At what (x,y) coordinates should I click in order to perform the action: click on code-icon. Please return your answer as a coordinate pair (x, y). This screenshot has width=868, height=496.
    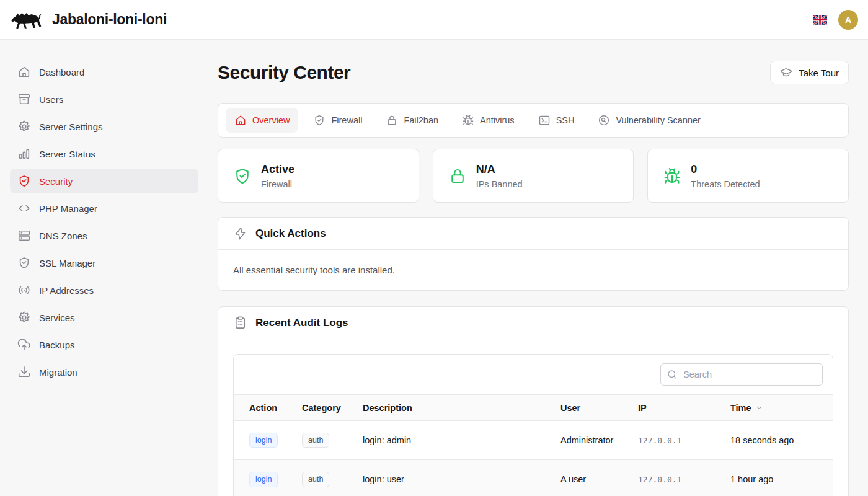
    Looking at the image, I should click on (24, 208).